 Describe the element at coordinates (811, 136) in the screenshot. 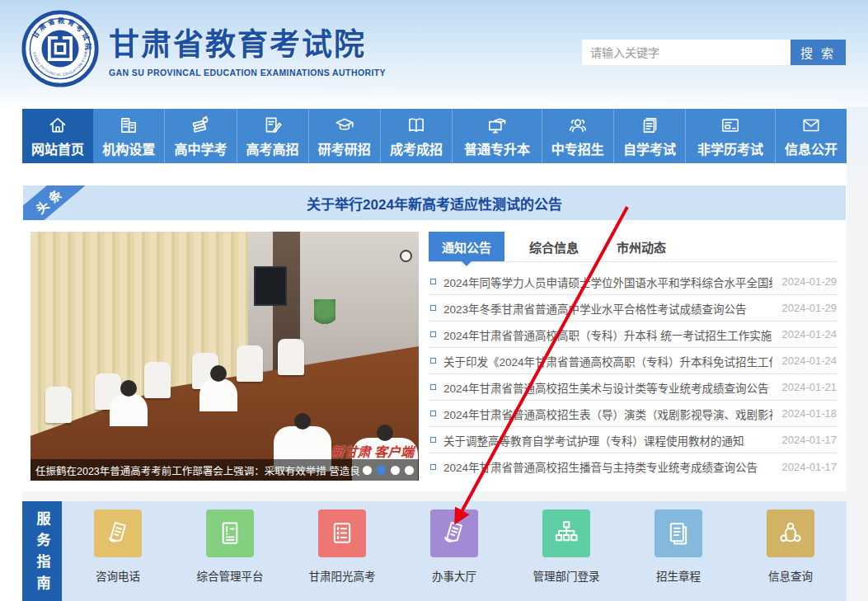

I see `nav-item-10: 信息公开` at that location.